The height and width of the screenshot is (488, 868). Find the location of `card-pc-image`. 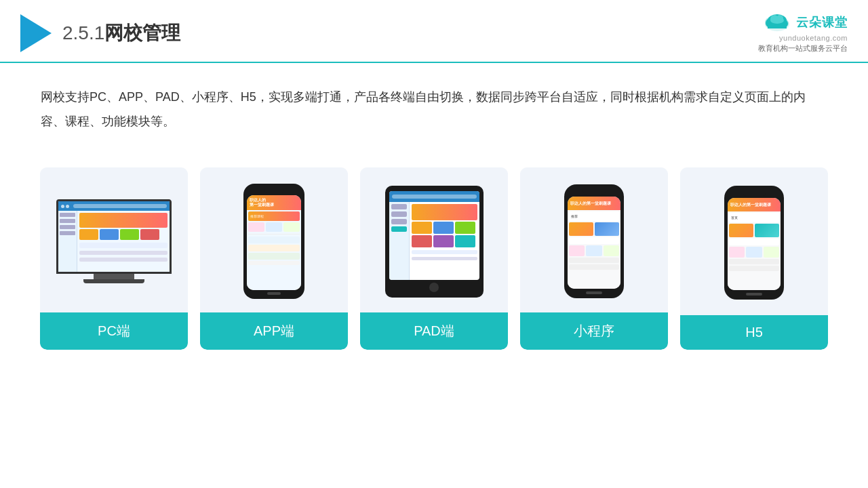

card-pc-image is located at coordinates (114, 240).